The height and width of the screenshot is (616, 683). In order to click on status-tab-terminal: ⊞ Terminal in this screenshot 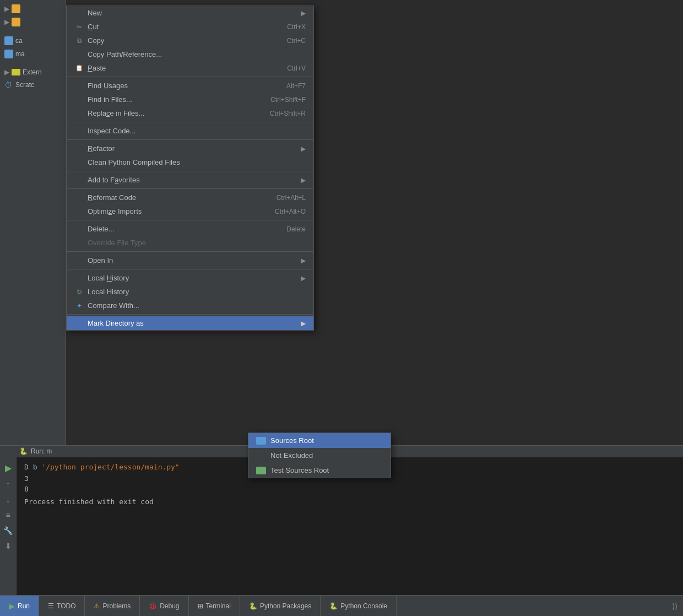, I will do `click(215, 606)`.